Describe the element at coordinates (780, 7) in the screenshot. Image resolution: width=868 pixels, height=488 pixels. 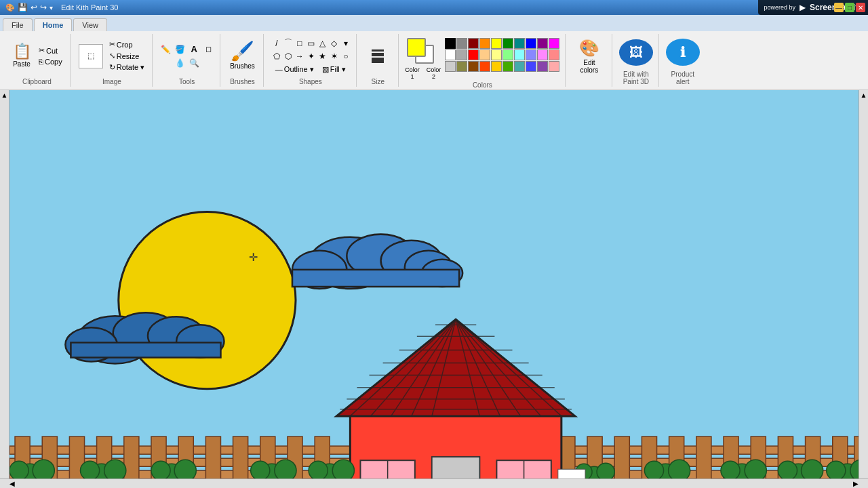
I see `screencastify-powered: powered by` at that location.